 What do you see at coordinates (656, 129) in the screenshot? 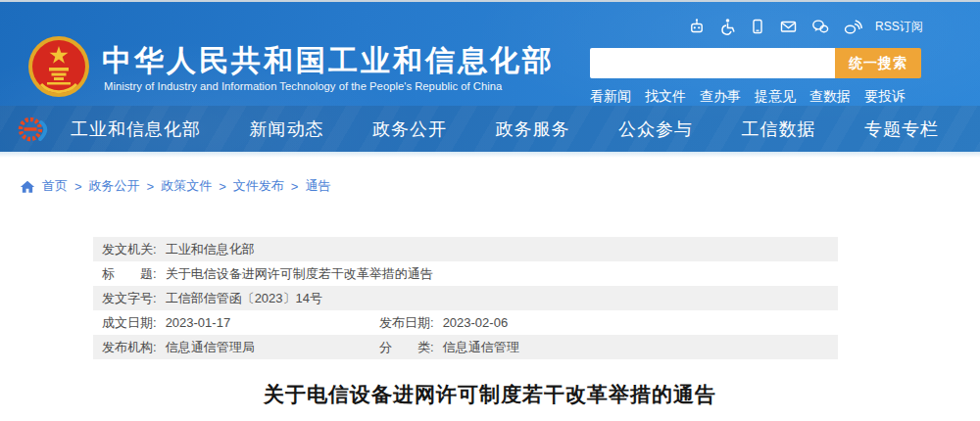
I see `nav-item-participation: 公众参与` at bounding box center [656, 129].